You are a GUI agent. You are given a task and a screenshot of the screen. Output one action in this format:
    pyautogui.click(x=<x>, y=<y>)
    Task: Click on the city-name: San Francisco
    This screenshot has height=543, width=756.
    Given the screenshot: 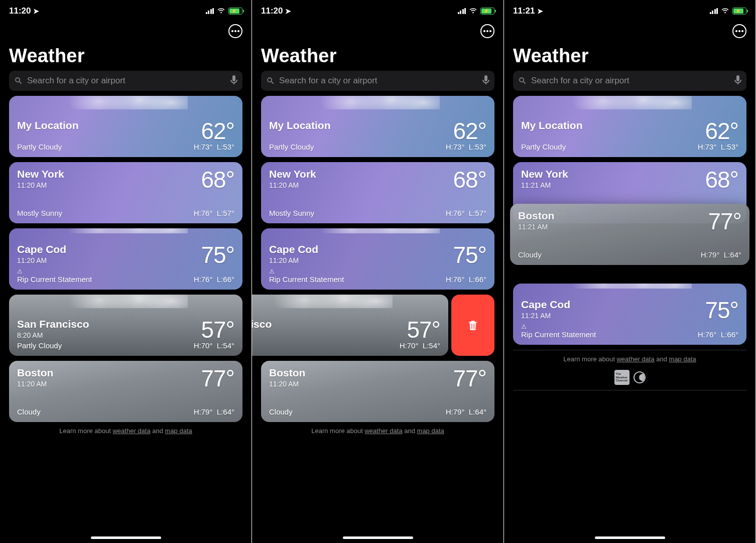 What is the action you would take?
    pyautogui.click(x=53, y=324)
    